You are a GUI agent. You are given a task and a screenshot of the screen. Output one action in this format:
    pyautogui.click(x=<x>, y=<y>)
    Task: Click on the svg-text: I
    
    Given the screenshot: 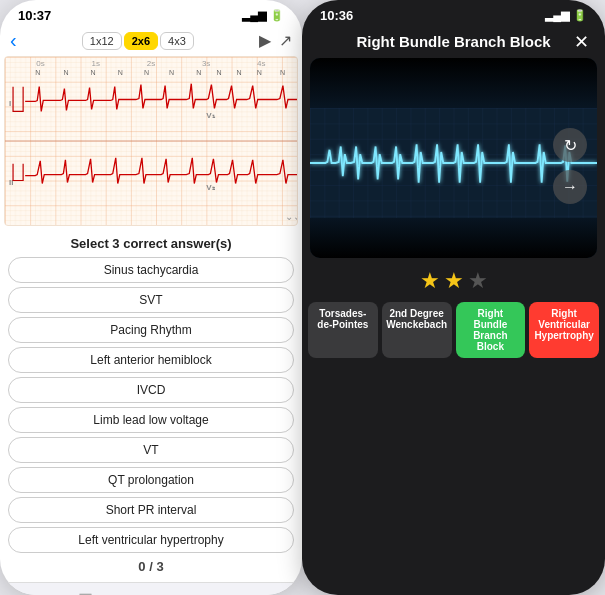 What is the action you would take?
    pyautogui.click(x=10, y=104)
    